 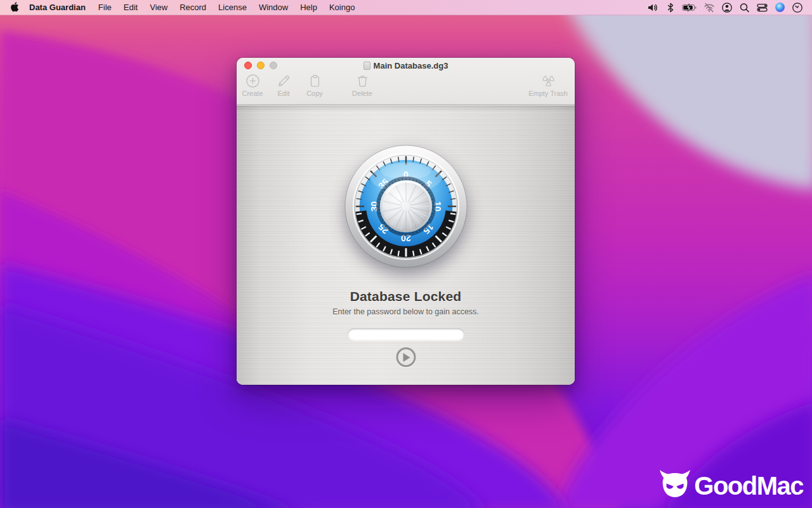 What do you see at coordinates (406, 8) in the screenshot?
I see `menu-bar: Data Guardian File Edit View Record Lice…` at bounding box center [406, 8].